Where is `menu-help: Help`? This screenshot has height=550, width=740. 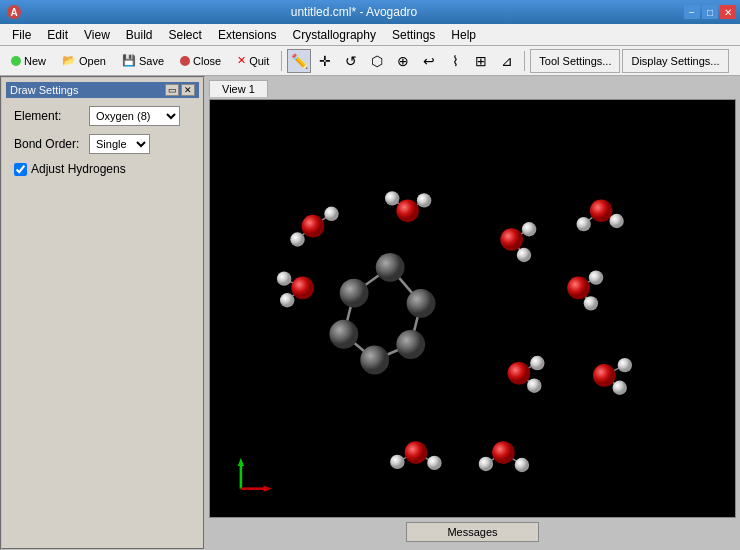 menu-help: Help is located at coordinates (464, 35).